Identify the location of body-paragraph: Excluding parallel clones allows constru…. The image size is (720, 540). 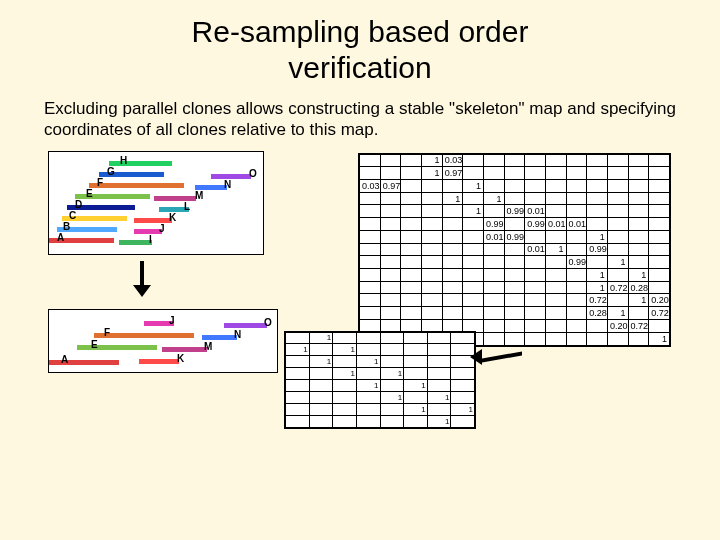
(360, 120).